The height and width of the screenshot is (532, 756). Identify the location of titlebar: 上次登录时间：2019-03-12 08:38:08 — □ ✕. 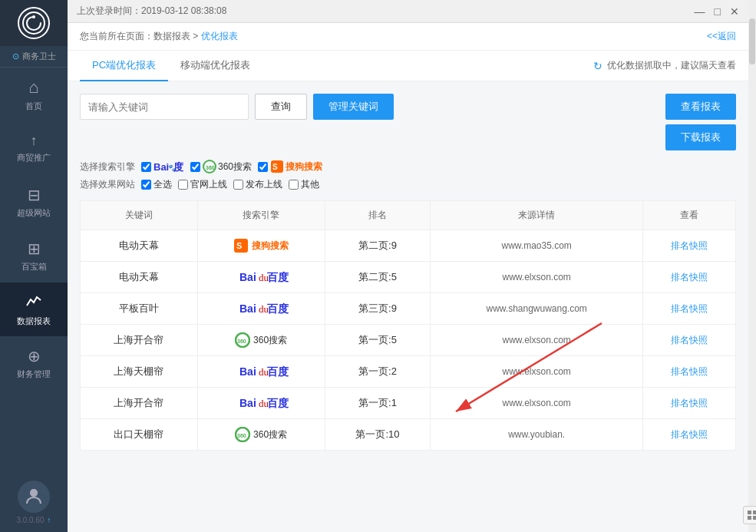
(408, 12).